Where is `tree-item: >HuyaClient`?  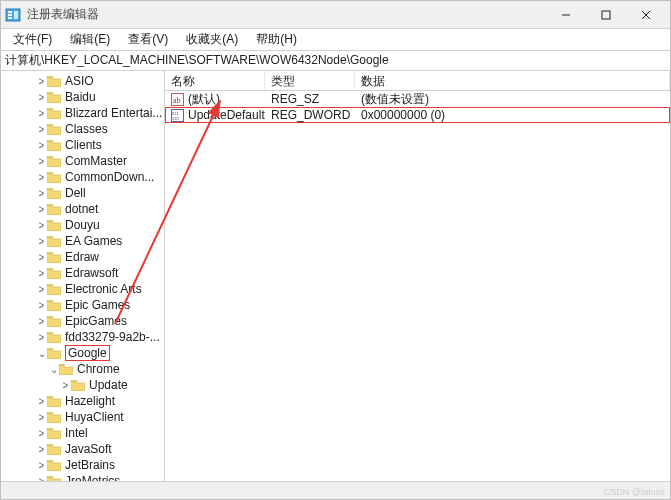 tree-item: >HuyaClient is located at coordinates (82, 417).